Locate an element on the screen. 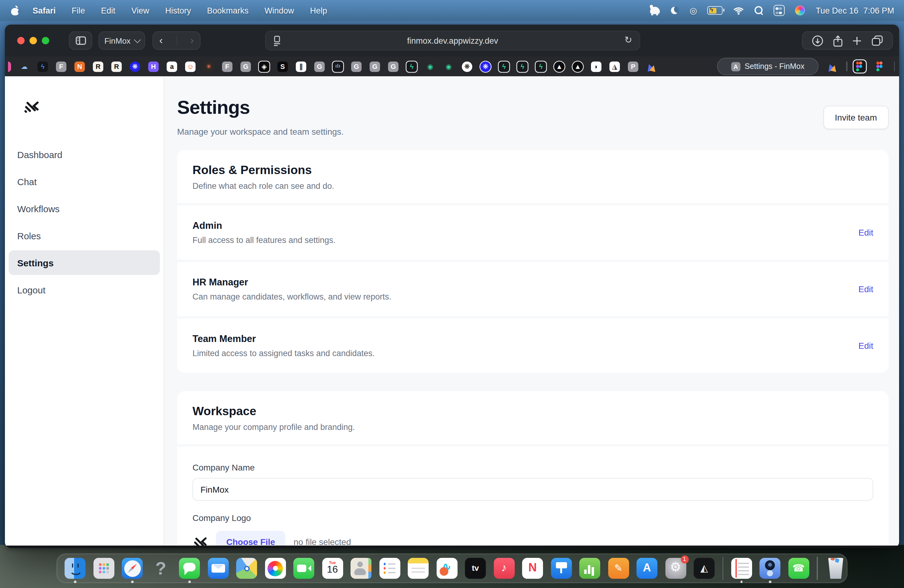  dock-item-reminders is located at coordinates (390, 568).